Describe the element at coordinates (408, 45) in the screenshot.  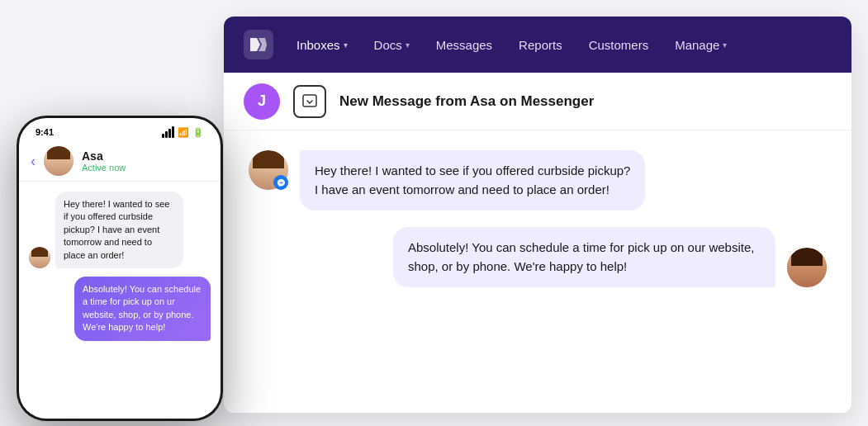
I see `docs-chevron-icon: ▾` at that location.